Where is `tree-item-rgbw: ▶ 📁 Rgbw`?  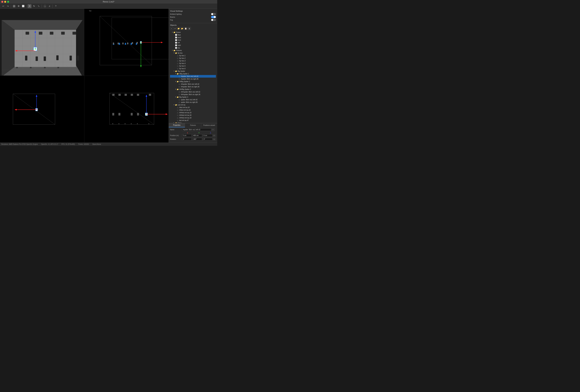 tree-item-rgbw: ▶ 📁 Rgbw is located at coordinates (193, 122).